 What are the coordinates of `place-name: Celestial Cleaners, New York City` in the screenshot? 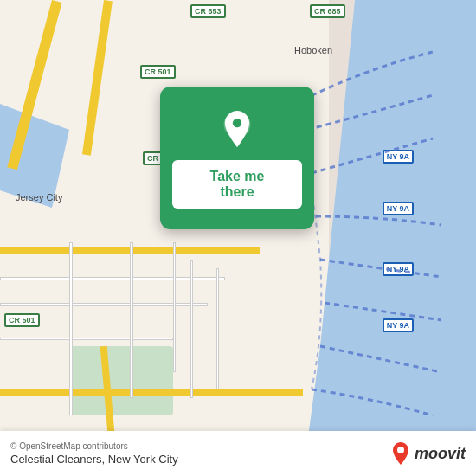 It's located at (94, 459).